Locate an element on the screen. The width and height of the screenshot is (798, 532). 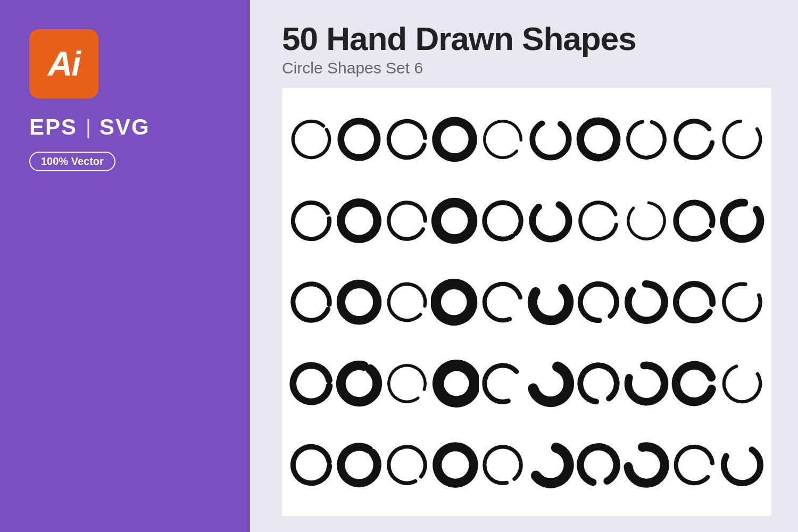
vector-badge: 100% Vector is located at coordinates (72, 162).